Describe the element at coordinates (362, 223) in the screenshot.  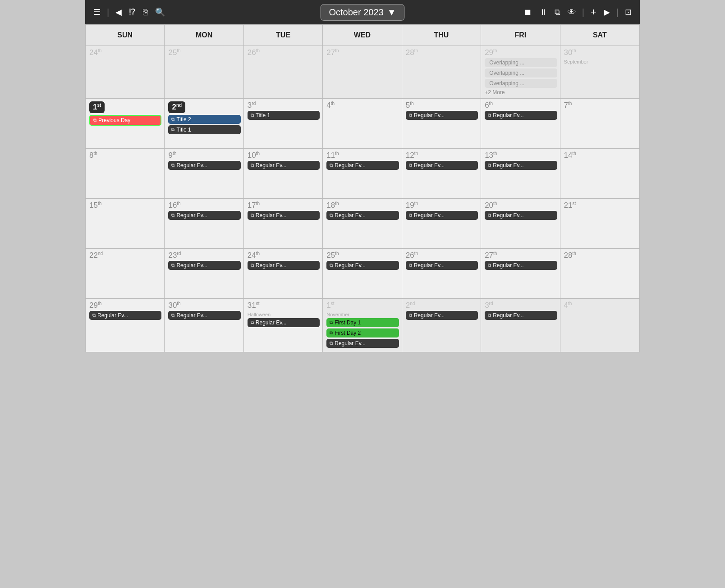
I see `day-cell: 18th ⧉ Regular Ev...` at that location.